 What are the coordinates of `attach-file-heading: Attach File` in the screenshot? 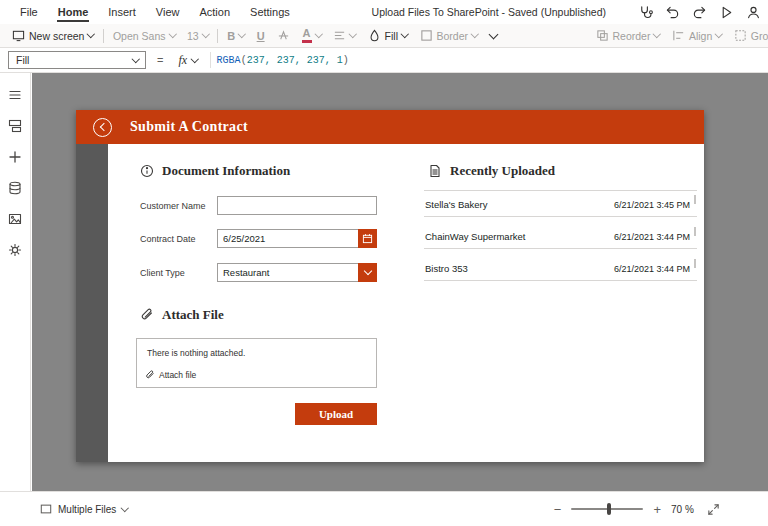 It's located at (182, 315).